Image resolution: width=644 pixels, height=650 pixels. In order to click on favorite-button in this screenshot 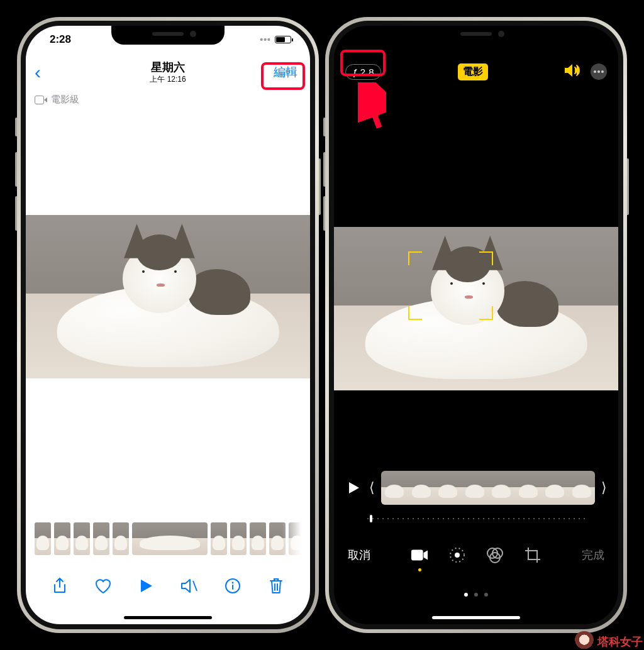, I will do `click(103, 586)`.